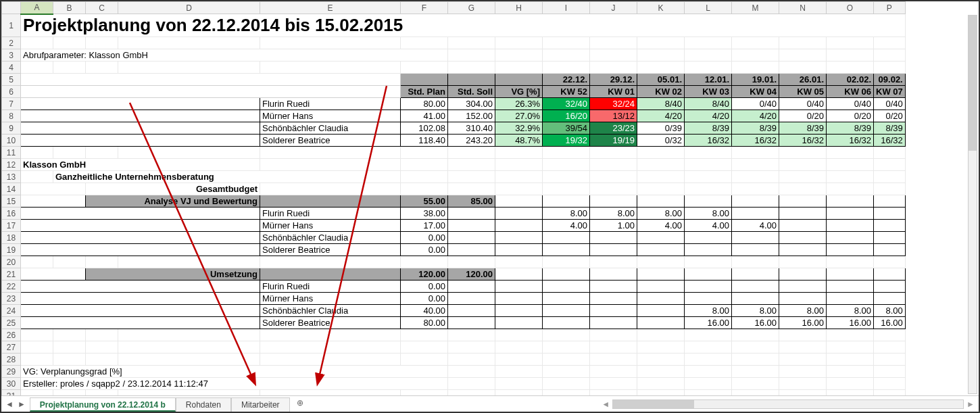 This screenshot has height=413, width=980. Describe the element at coordinates (11, 393) in the screenshot. I see `row-header: 31` at that location.